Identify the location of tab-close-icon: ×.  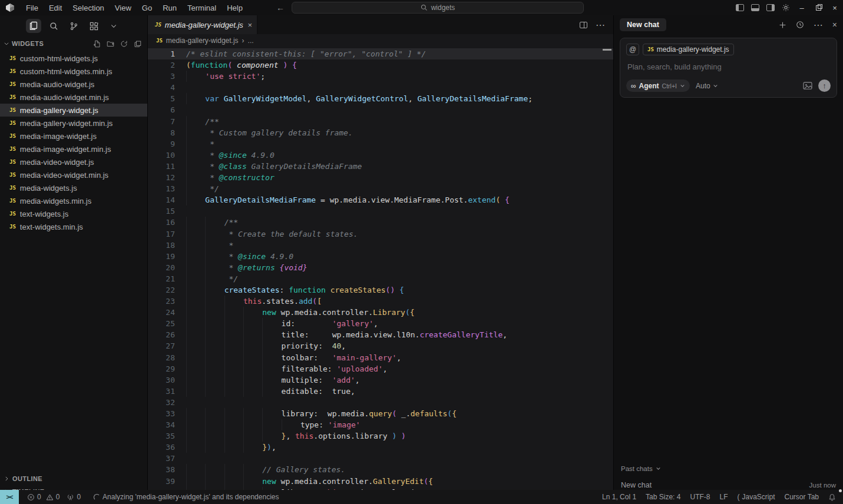
(250, 25).